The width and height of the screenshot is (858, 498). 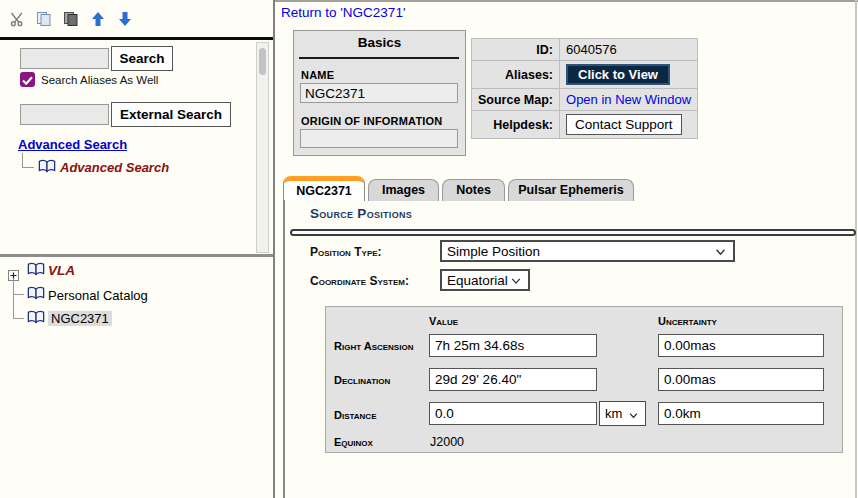 What do you see at coordinates (379, 138) in the screenshot?
I see `origin-field` at bounding box center [379, 138].